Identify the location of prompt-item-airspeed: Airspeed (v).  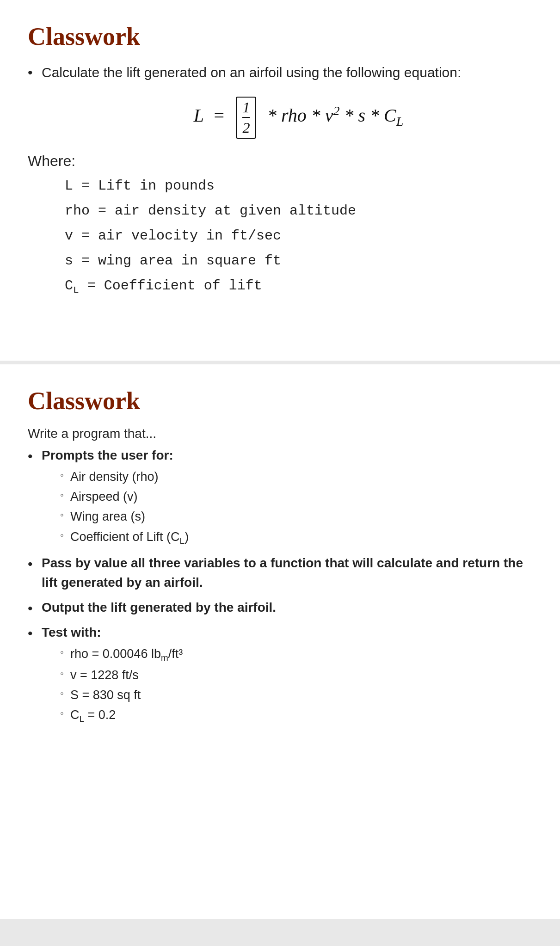
(296, 497).